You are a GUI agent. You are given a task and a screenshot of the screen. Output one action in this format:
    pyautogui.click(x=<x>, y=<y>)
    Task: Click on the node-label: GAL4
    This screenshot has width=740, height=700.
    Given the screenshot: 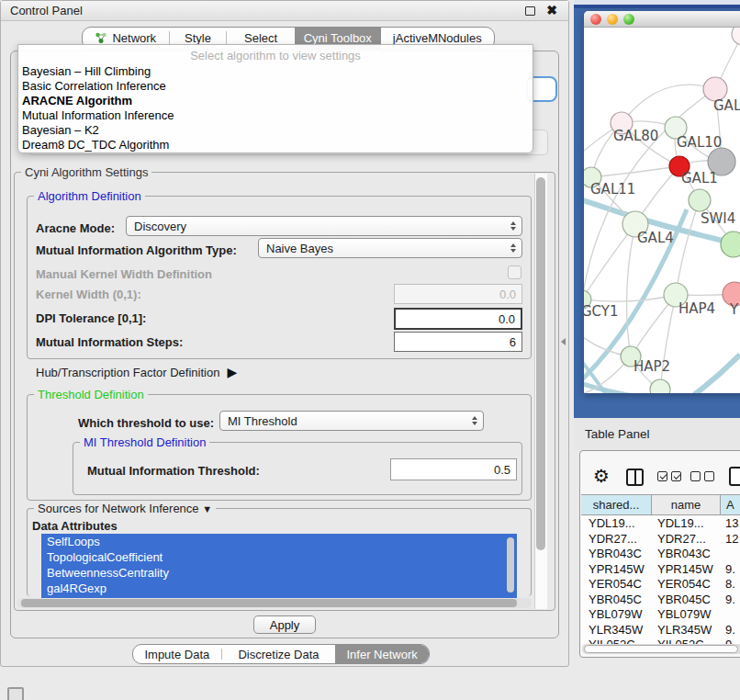 What is the action you would take?
    pyautogui.click(x=656, y=238)
    